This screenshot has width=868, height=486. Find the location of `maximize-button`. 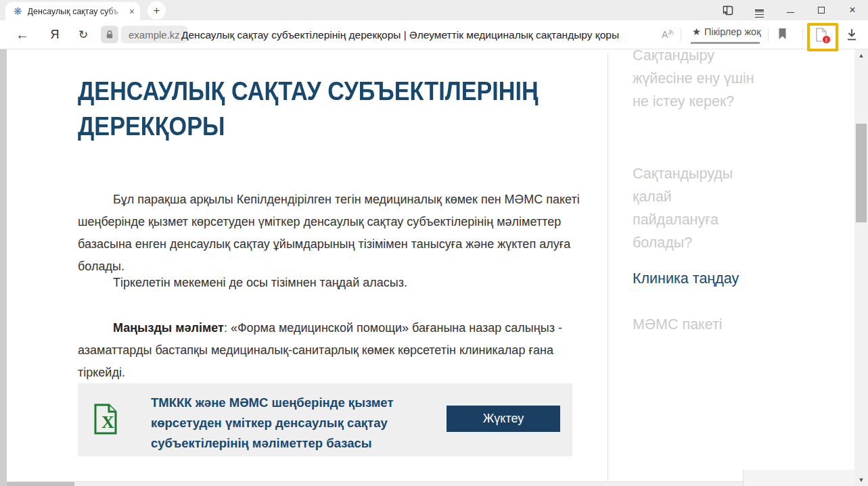

maximize-button is located at coordinates (821, 10).